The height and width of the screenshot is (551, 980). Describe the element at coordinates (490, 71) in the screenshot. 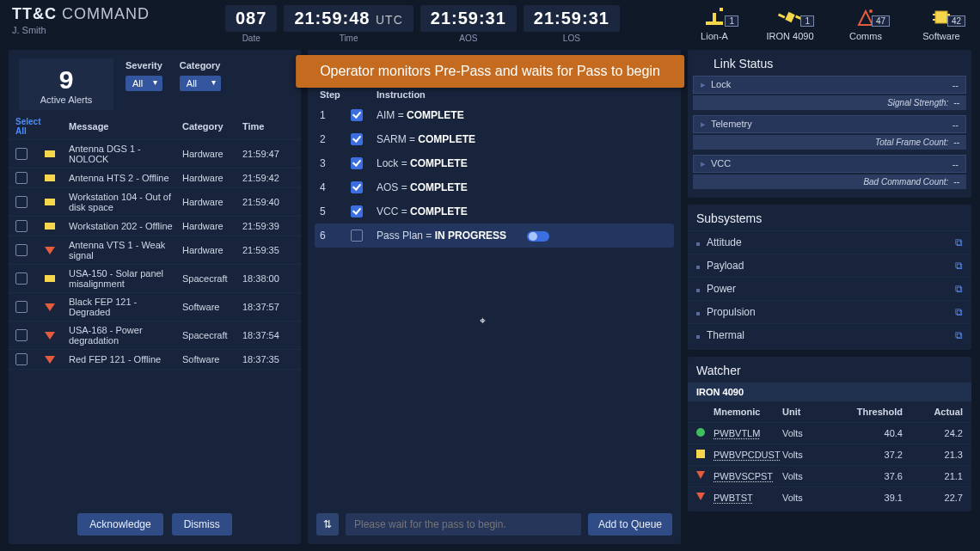

I see `toast-banner: Operator monitors Pre-Pass and waits for…` at that location.